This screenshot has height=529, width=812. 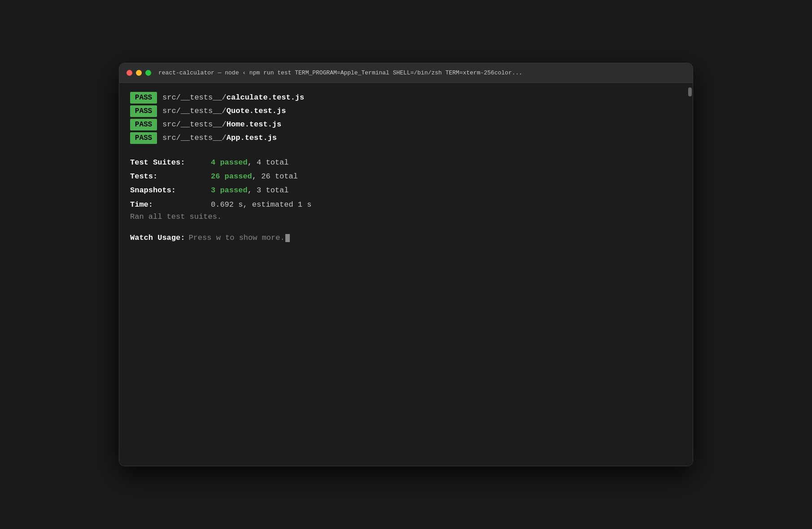 I want to click on pass-line-1: PASS src/__tests__/calculate.test.js, so click(x=406, y=98).